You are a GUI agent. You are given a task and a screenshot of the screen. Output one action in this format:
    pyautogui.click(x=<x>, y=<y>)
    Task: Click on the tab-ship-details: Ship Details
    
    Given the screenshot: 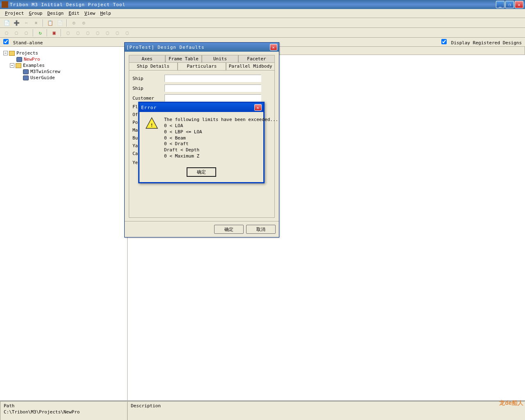 What is the action you would take?
    pyautogui.click(x=153, y=66)
    